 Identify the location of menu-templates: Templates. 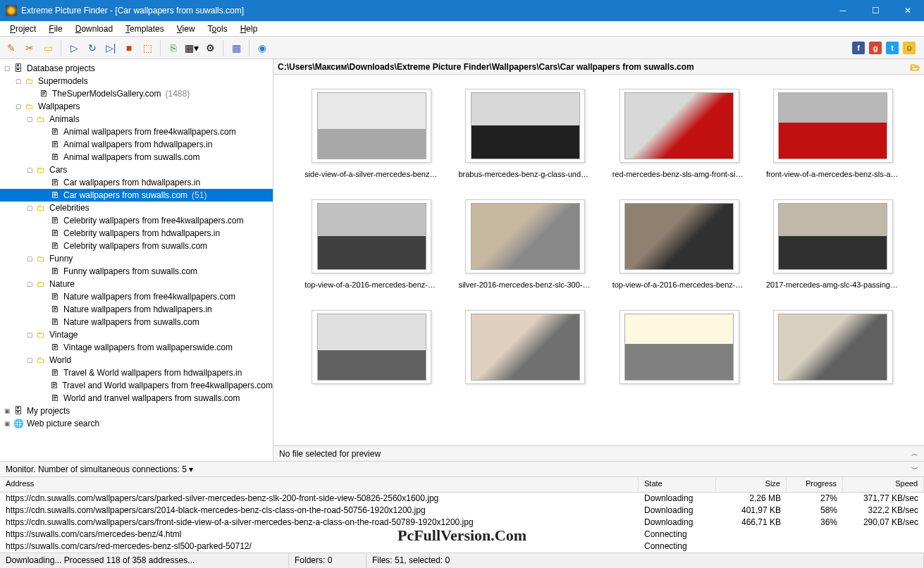
(145, 29).